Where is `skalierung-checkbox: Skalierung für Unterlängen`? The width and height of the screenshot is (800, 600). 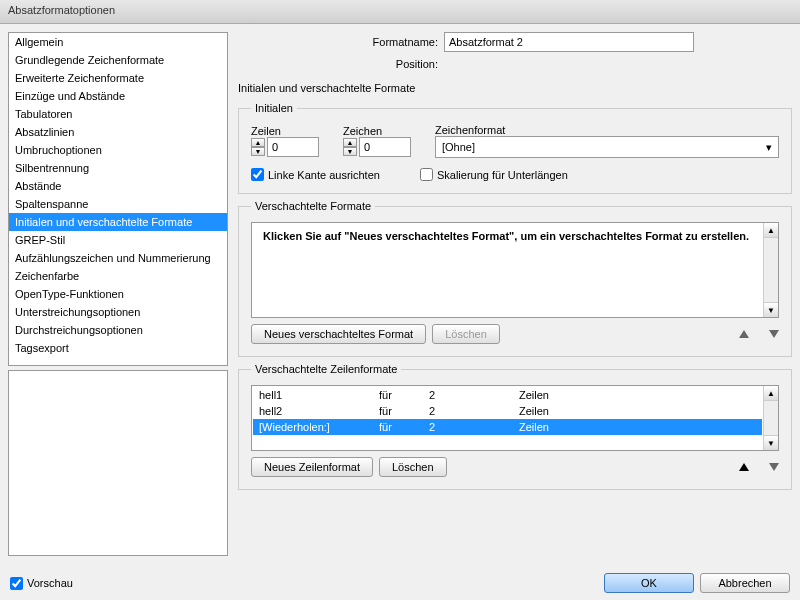
skalierung-checkbox: Skalierung für Unterlängen is located at coordinates (494, 174).